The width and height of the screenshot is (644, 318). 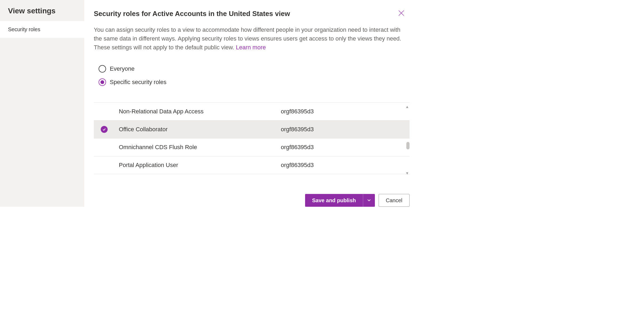 I want to click on radio-dot-icon, so click(x=102, y=82).